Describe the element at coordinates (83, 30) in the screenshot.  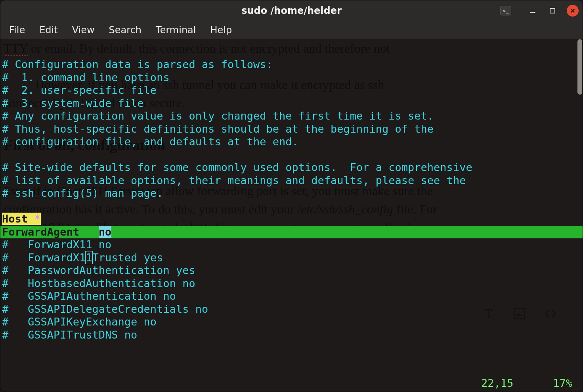
I see `menu-item-view: View` at that location.